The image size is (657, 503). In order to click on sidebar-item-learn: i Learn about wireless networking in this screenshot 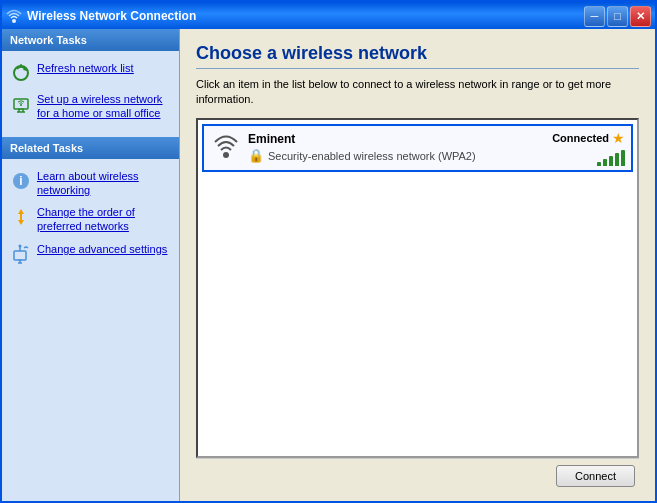, I will do `click(90, 184)`.